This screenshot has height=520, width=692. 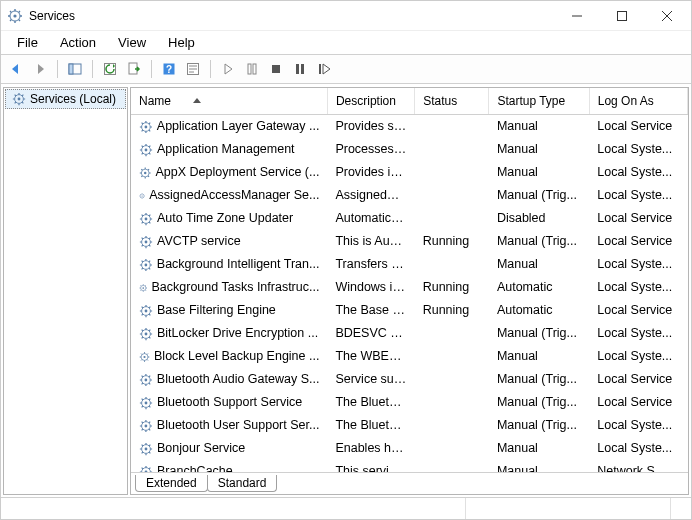 I want to click on titlebar: Services, so click(x=346, y=16).